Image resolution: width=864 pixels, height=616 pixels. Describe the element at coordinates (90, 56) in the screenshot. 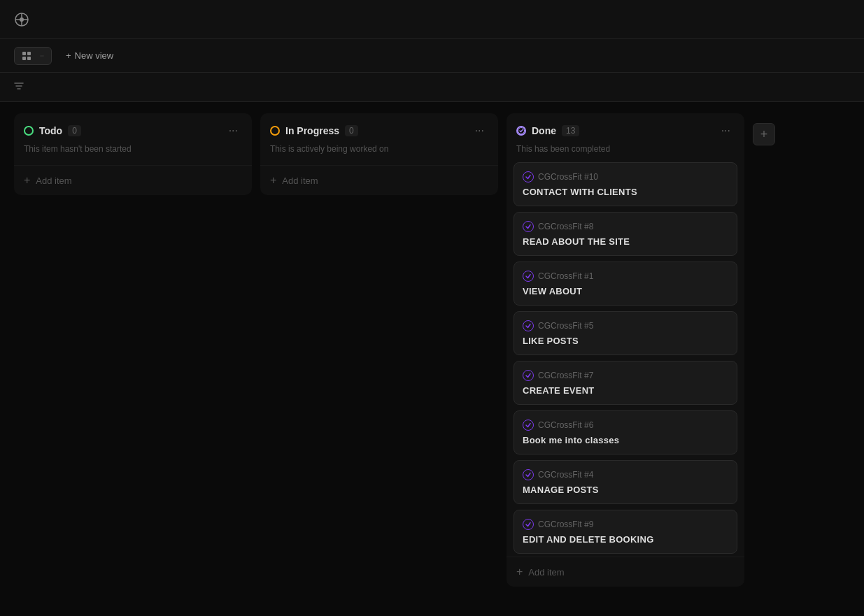

I see `new-view-button: + New view` at that location.